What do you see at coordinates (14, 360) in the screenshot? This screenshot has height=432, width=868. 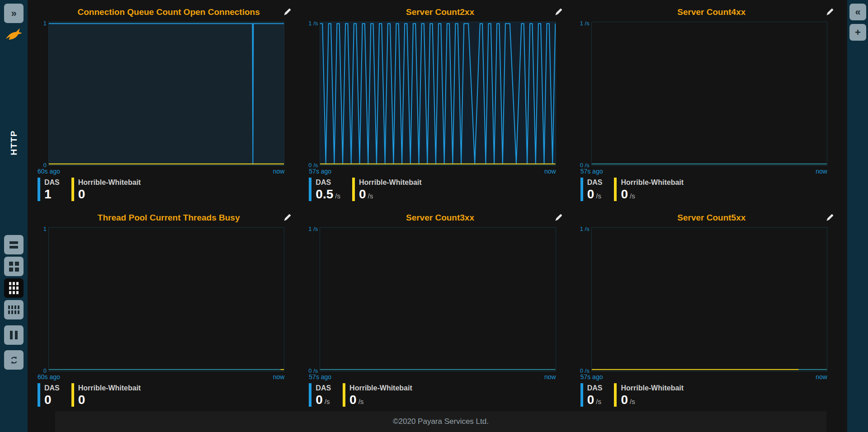 I see `refresh-icon` at bounding box center [14, 360].